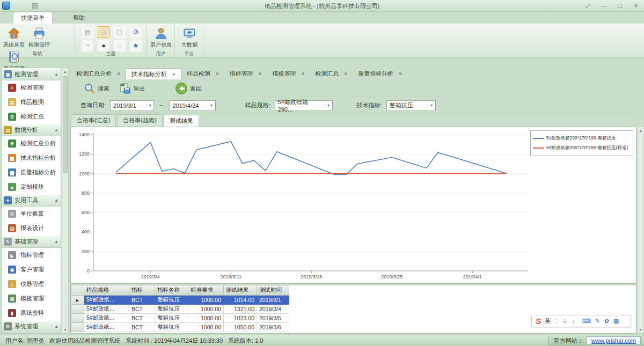 The height and width of the screenshot is (346, 644). Describe the element at coordinates (31, 298) in the screenshot. I see `sidebar-item: ▦模板管理` at that location.